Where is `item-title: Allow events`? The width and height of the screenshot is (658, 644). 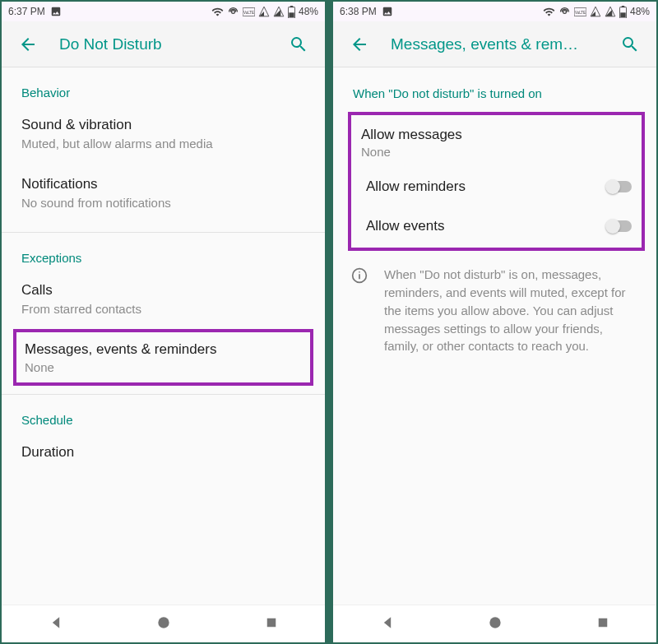 item-title: Allow events is located at coordinates (405, 226).